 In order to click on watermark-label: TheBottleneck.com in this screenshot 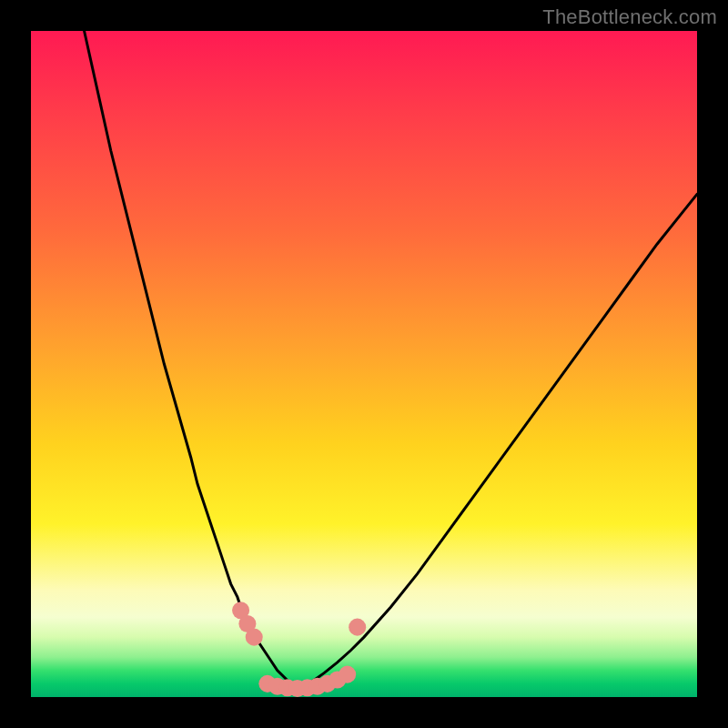, I will do `click(630, 17)`.